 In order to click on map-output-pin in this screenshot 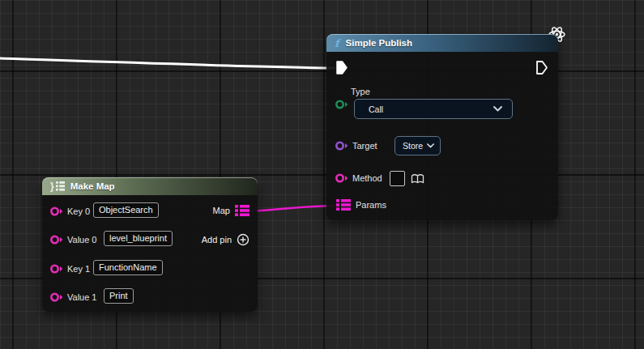, I will do `click(242, 211)`.